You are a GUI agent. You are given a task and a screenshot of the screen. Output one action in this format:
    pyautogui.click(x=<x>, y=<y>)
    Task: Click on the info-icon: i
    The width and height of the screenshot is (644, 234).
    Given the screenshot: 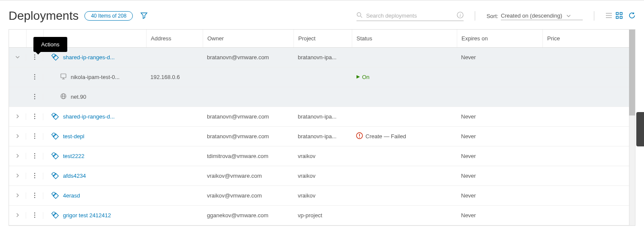 What is the action you would take?
    pyautogui.click(x=460, y=15)
    